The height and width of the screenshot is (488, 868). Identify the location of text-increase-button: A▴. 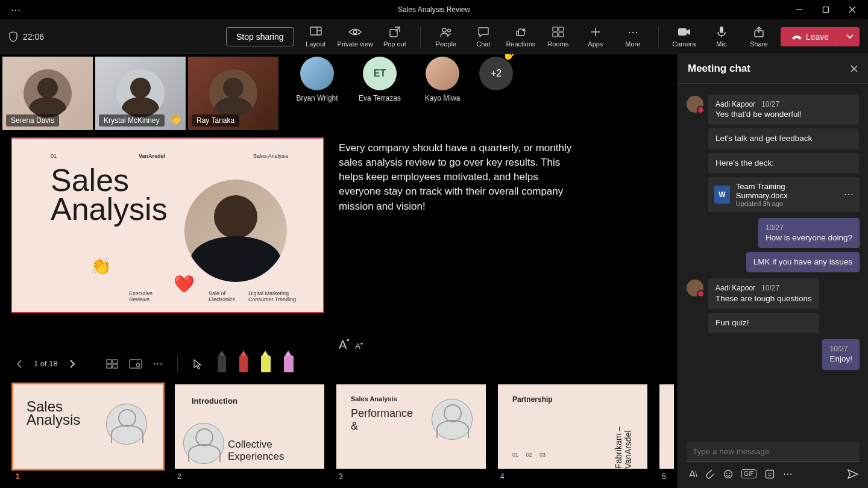
(342, 345).